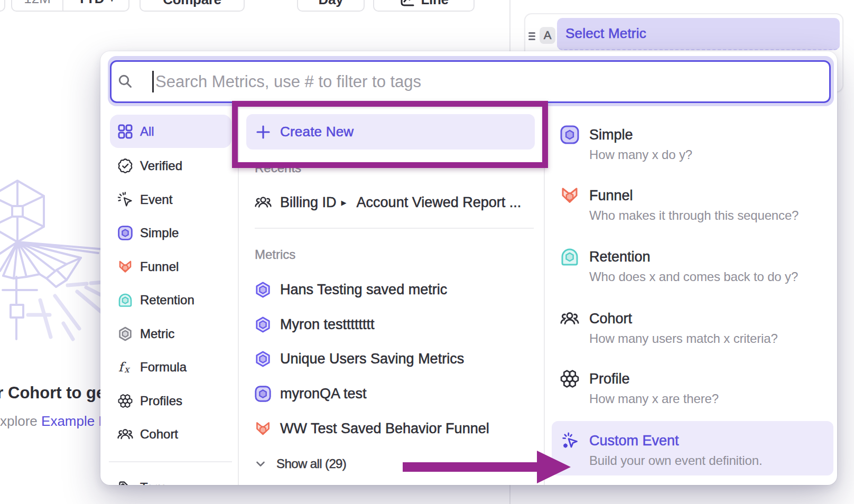 The width and height of the screenshot is (854, 504). I want to click on range-12m-button: 12M, so click(37, 5).